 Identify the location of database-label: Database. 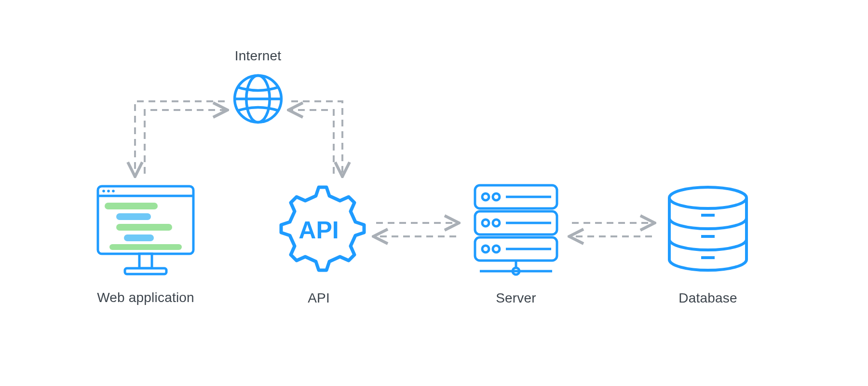
(708, 298).